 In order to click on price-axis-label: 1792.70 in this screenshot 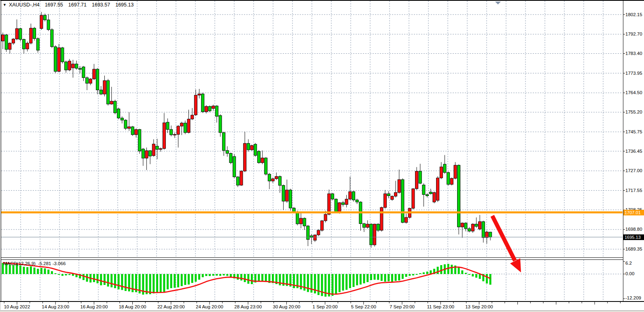, I will do `click(634, 34)`.